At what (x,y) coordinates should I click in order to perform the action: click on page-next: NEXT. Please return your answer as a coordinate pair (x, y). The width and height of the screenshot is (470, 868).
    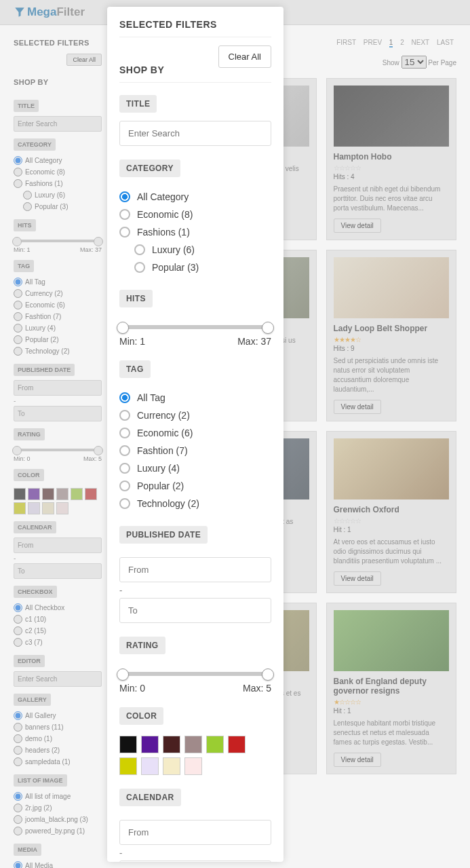
    Looking at the image, I should click on (420, 42).